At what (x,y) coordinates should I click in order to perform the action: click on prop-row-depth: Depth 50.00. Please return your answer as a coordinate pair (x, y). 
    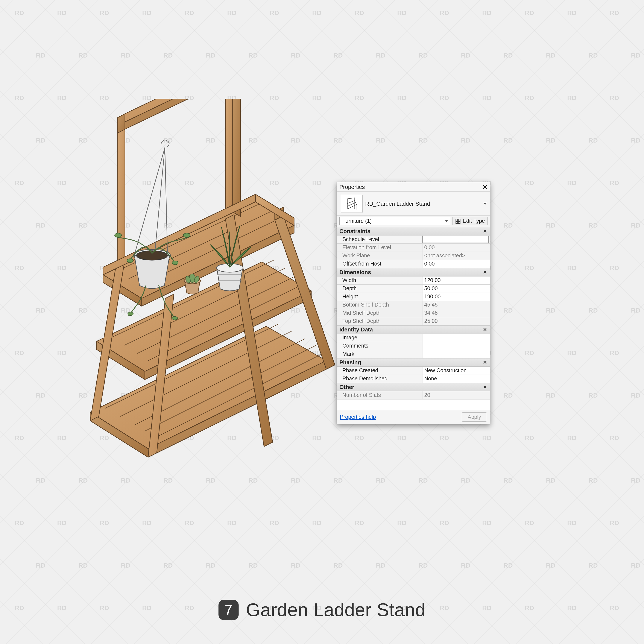
    Looking at the image, I should click on (413, 289).